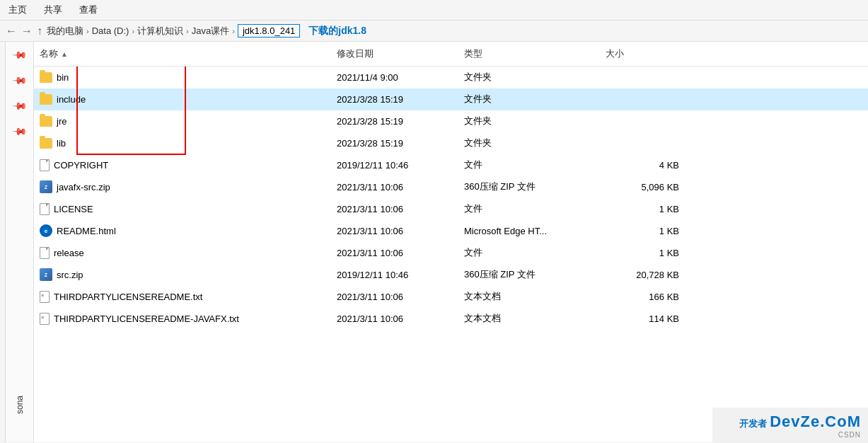  What do you see at coordinates (20, 405) in the screenshot?
I see `sidebar-personal-label: sona` at bounding box center [20, 405].